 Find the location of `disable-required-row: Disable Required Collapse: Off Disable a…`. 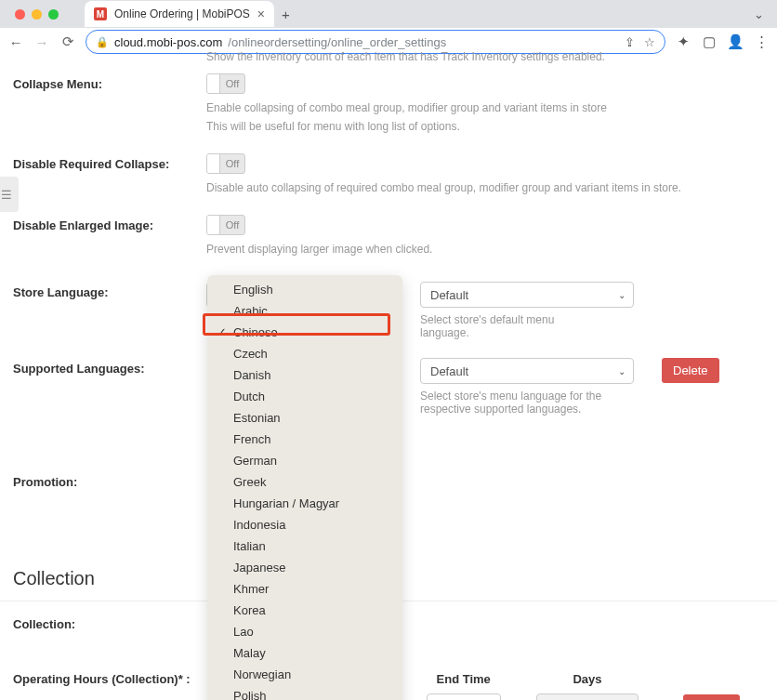

disable-required-row: Disable Required Collapse: Off Disable a… is located at coordinates (388, 174).